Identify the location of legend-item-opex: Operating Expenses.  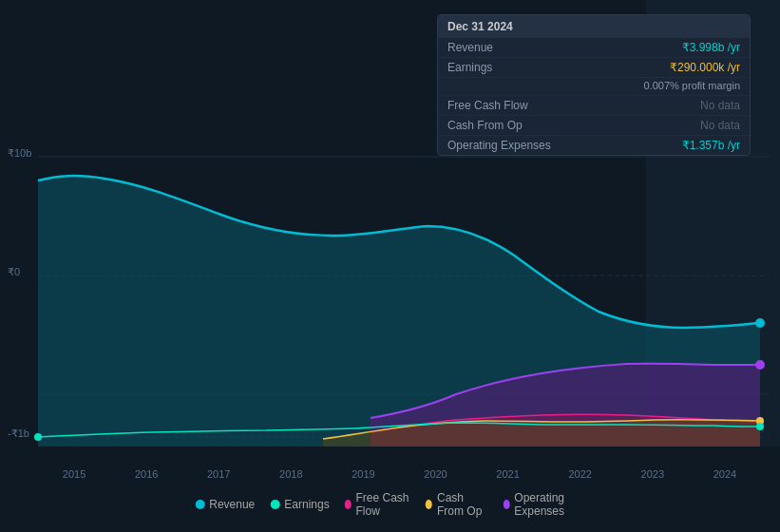
(543, 504).